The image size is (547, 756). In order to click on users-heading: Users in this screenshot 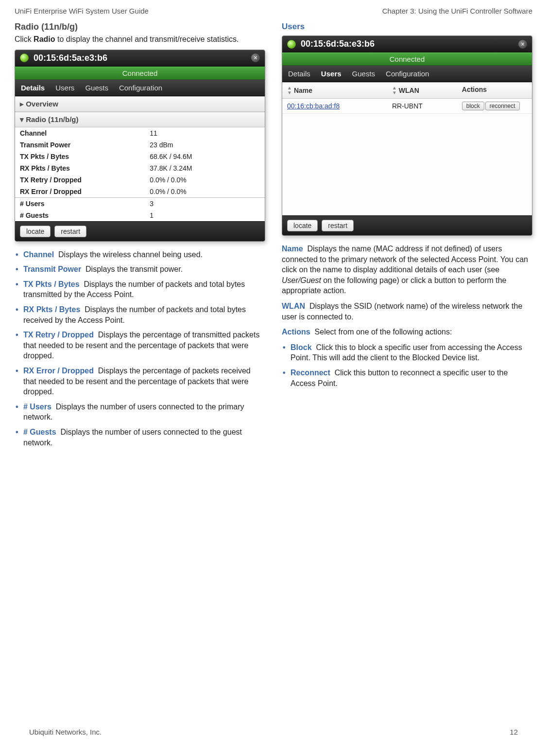, I will do `click(407, 27)`.